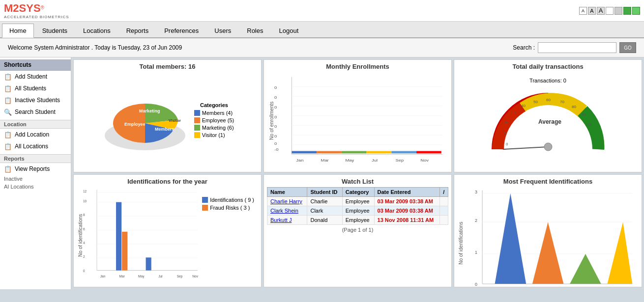 The width and height of the screenshot is (644, 302). Describe the element at coordinates (205, 200) in the screenshot. I see `legend-box-identifications` at that location.